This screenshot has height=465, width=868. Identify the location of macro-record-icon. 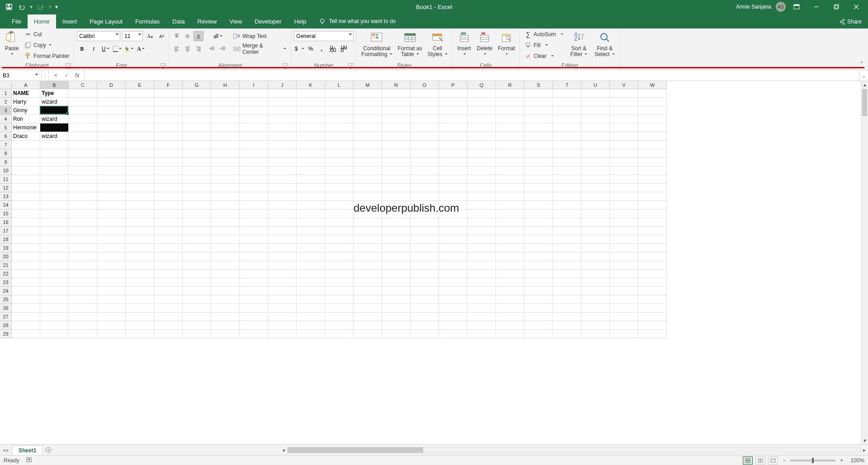
(29, 460).